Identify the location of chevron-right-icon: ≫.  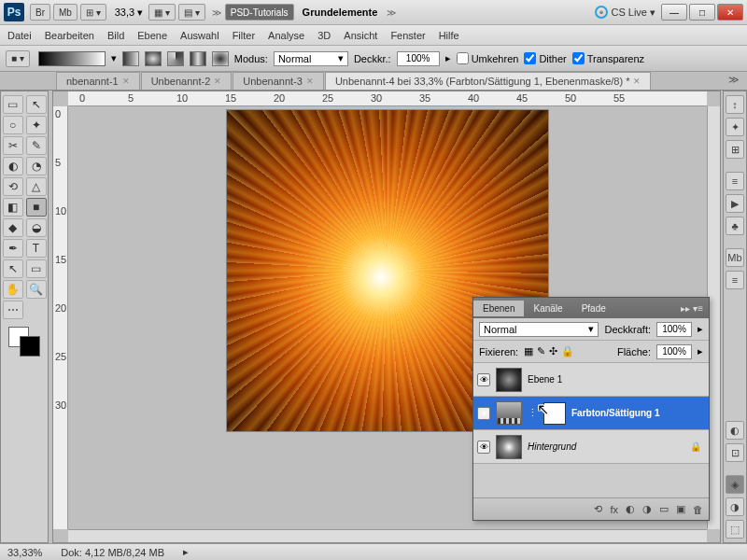
(391, 13).